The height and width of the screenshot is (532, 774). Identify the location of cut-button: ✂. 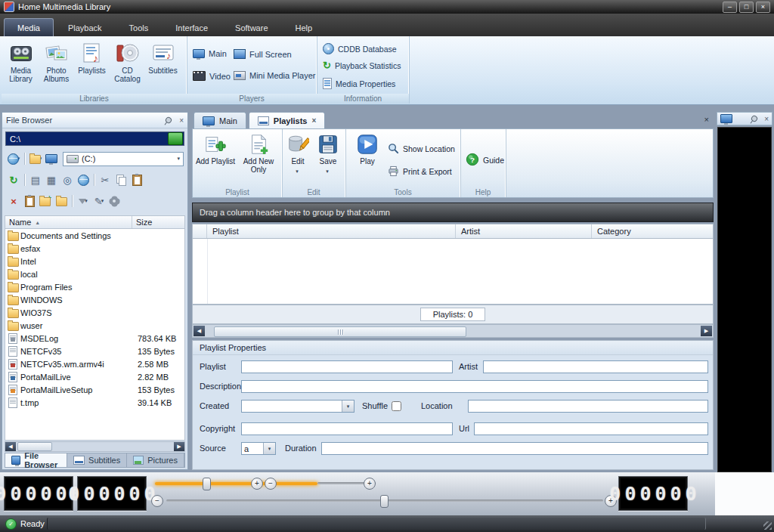
(105, 180).